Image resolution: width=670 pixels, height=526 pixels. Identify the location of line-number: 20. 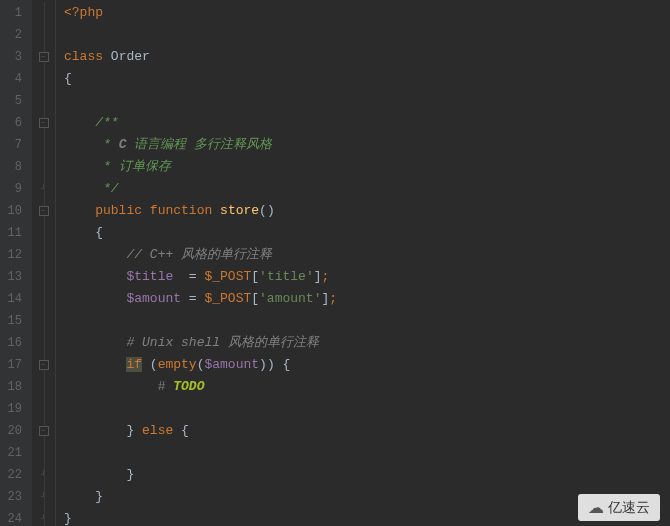
(11, 431).